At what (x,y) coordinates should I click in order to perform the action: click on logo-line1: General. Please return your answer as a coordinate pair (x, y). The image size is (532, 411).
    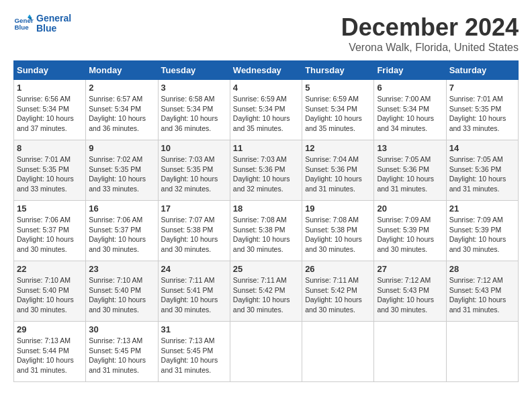
    Looking at the image, I should click on (54, 19).